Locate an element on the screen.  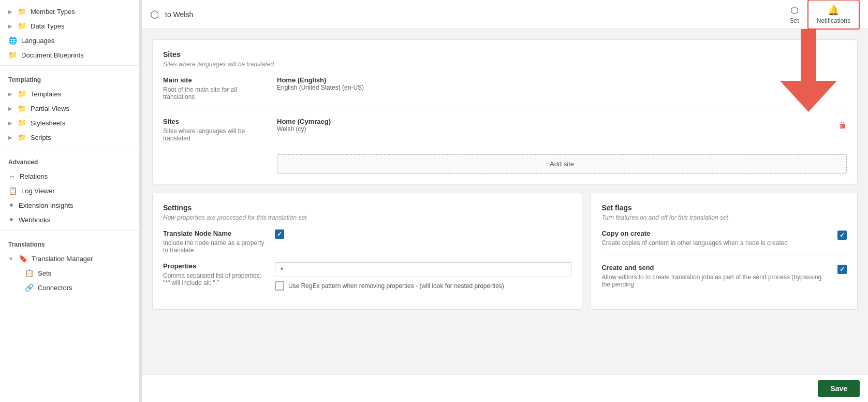
sidebar-item-label: Scripts is located at coordinates (41, 138).